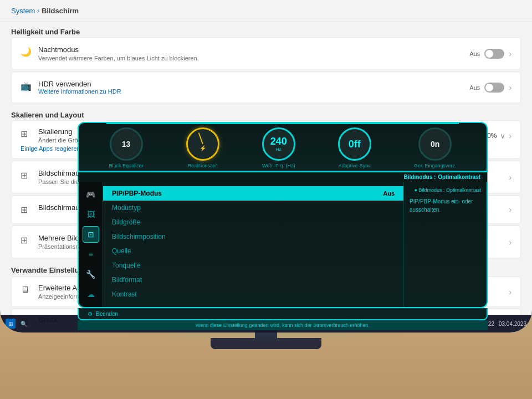 This screenshot has height=399, width=532. I want to click on gauge-black-eq-circle: 13, so click(126, 144).